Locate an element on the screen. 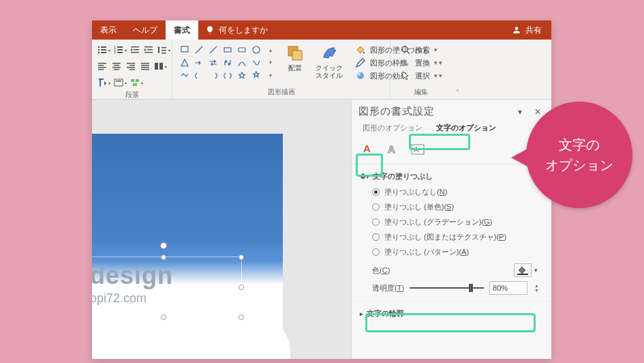  annotation-bubble: 文字のオプション is located at coordinates (579, 155).